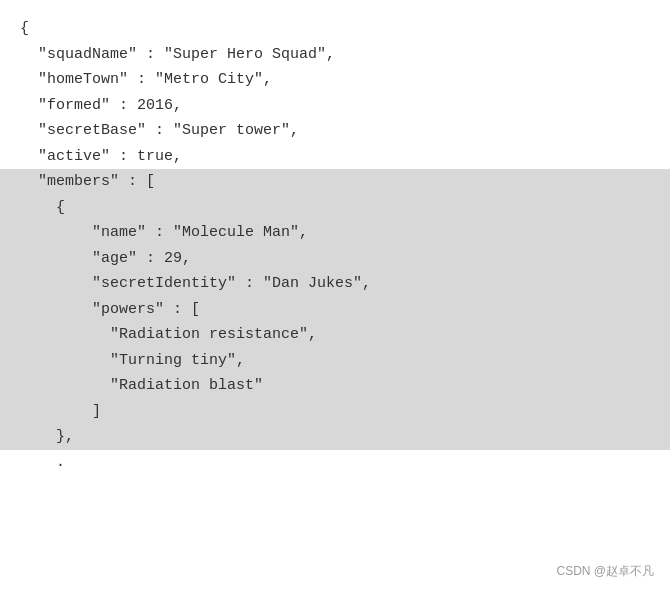  What do you see at coordinates (335, 106) in the screenshot?
I see `line-formed: "formed" : 2016,` at bounding box center [335, 106].